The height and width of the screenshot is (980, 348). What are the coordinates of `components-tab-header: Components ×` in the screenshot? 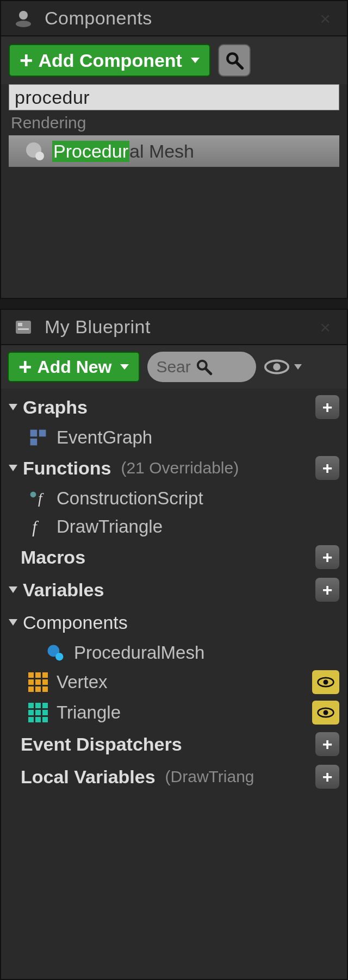 It's located at (174, 18).